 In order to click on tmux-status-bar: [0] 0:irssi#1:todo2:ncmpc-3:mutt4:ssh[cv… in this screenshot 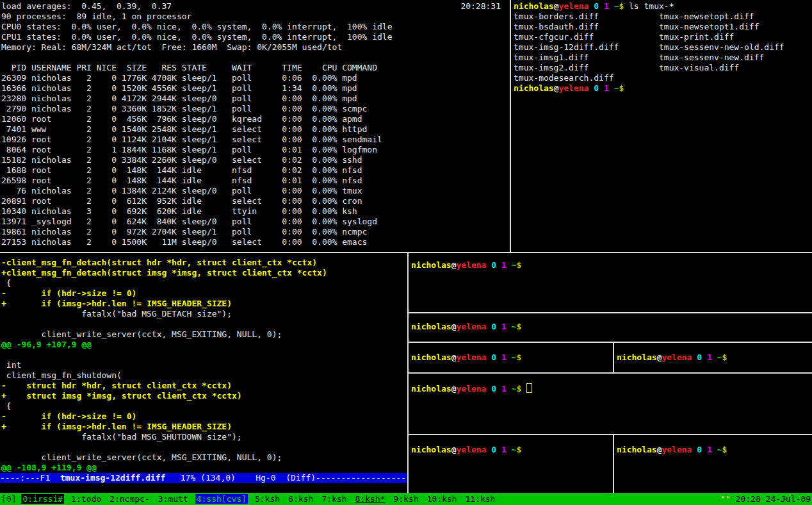, I will do `click(406, 499)`.